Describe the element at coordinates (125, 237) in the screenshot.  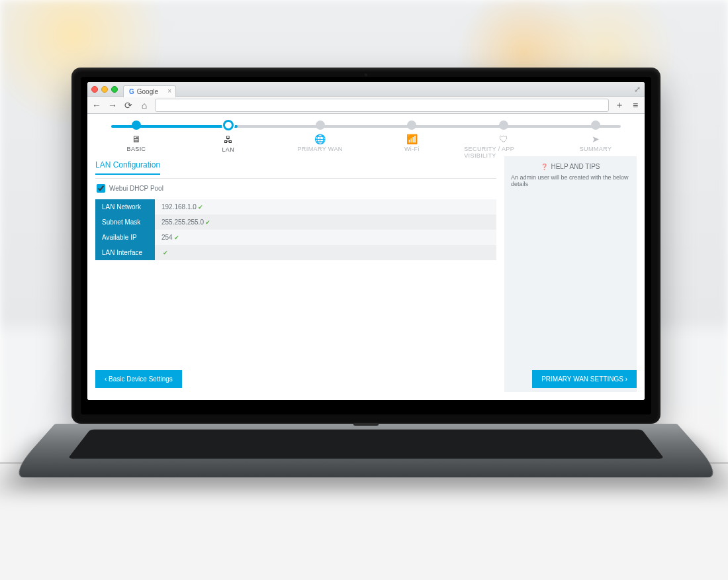
I see `config-key: Available IP` at that location.